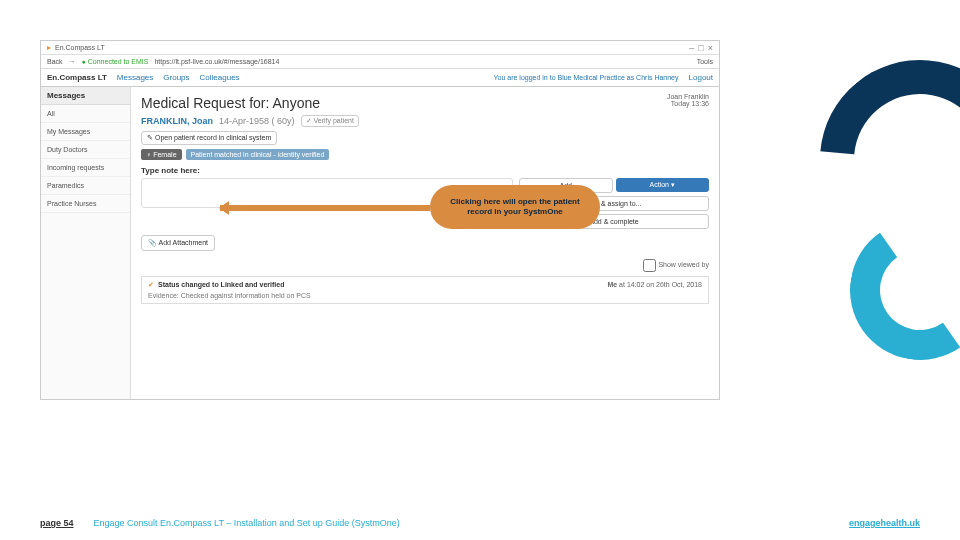 The width and height of the screenshot is (960, 540). I want to click on show-viewed-toggle: Show viewed by, so click(425, 266).